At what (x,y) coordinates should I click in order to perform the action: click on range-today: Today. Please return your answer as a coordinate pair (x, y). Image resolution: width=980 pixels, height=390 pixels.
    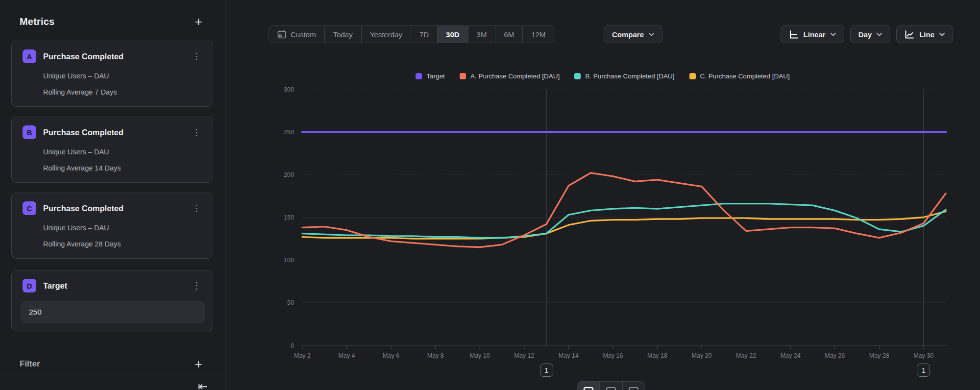
    Looking at the image, I should click on (343, 34).